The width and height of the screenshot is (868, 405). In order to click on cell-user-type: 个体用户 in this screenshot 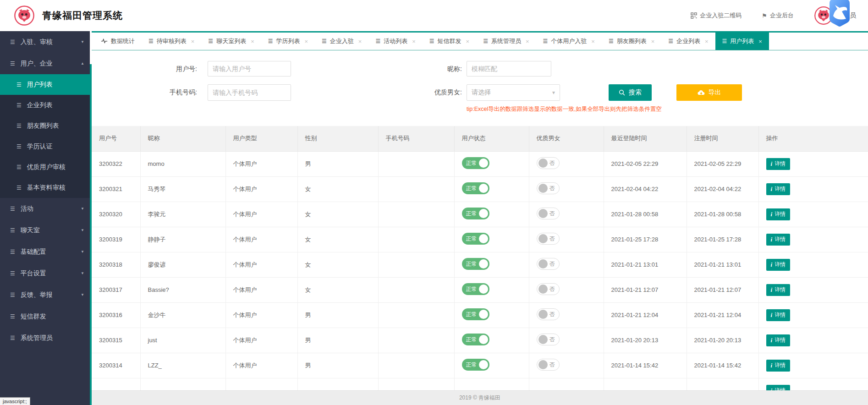, I will do `click(261, 189)`.